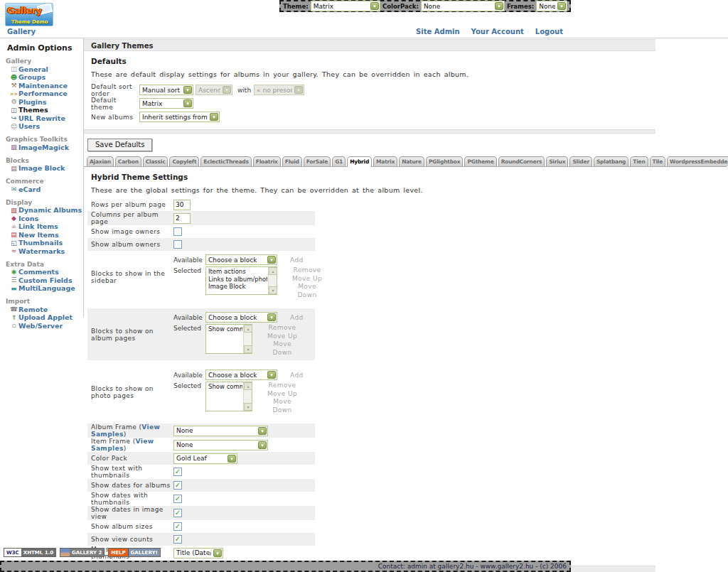  I want to click on help-gallery-badge: HELP GALLERY!, so click(134, 553).